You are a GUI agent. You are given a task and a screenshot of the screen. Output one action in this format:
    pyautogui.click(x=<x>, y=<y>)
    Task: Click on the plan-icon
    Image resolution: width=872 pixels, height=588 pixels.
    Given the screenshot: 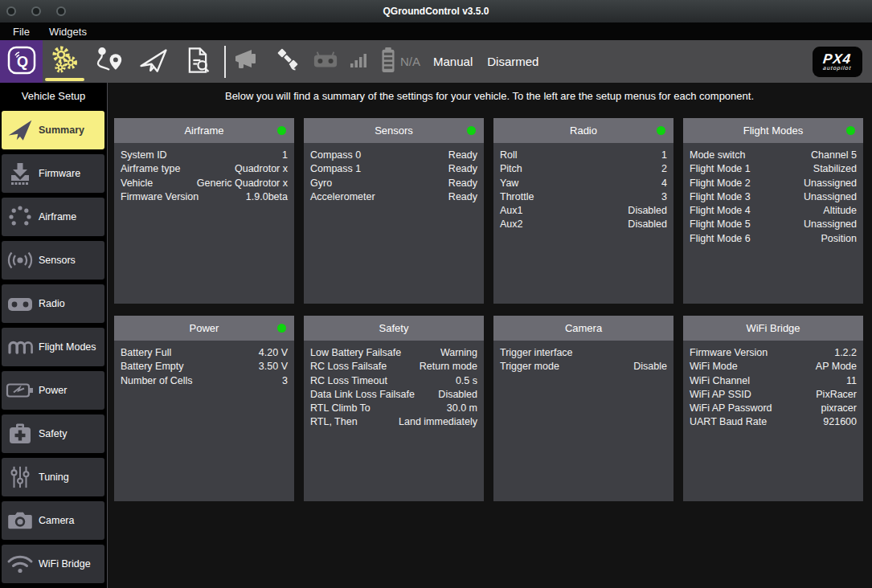 What is the action you would take?
    pyautogui.click(x=109, y=62)
    